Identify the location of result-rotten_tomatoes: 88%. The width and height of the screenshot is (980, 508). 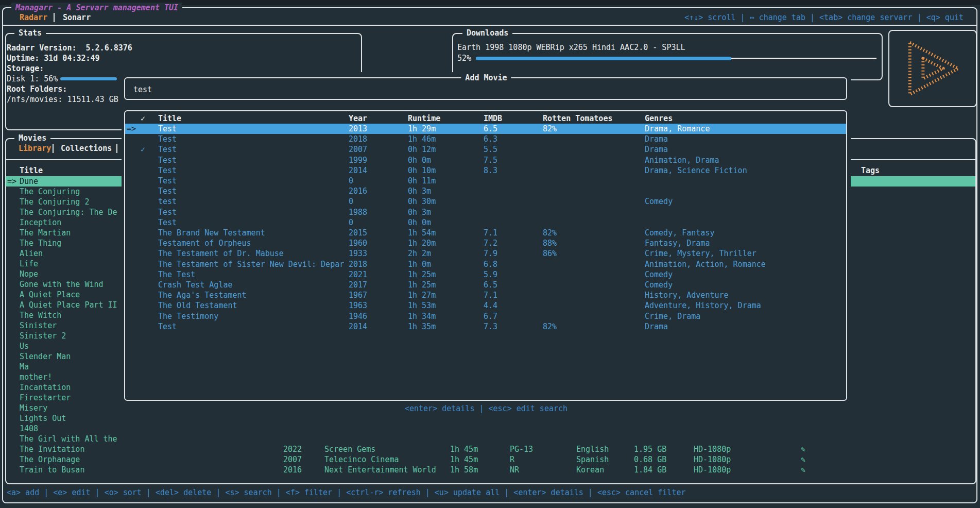
(550, 243).